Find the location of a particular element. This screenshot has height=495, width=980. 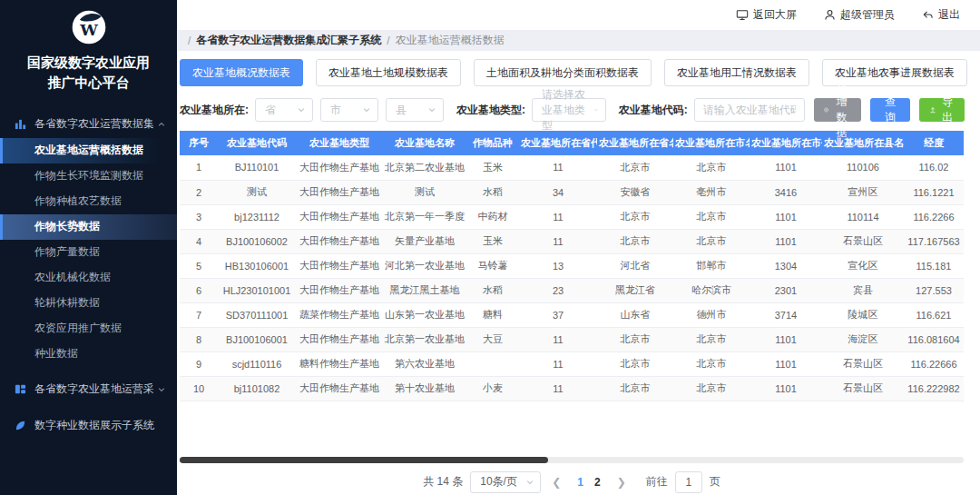

table-row: 4BJ100106002大田作物生产基地矢量产业基地玉米11北京市北京市1101… is located at coordinates (572, 242).